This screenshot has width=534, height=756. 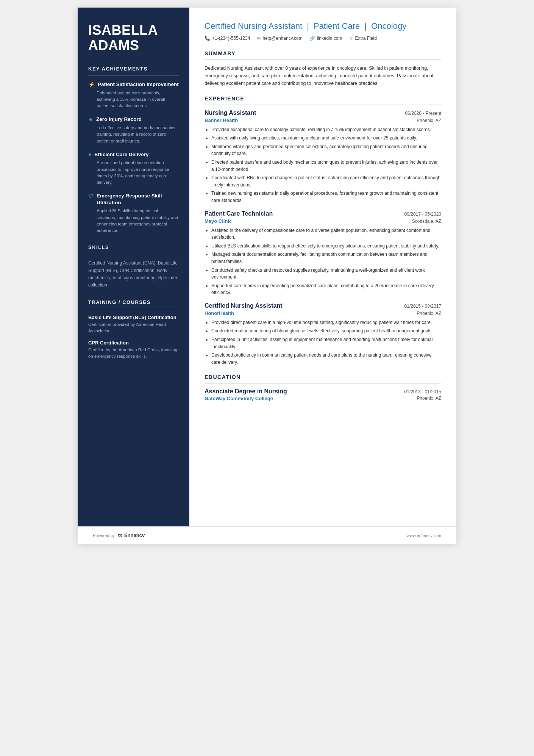 What do you see at coordinates (283, 38) in the screenshot?
I see `email-value: help@enhancv.com` at bounding box center [283, 38].